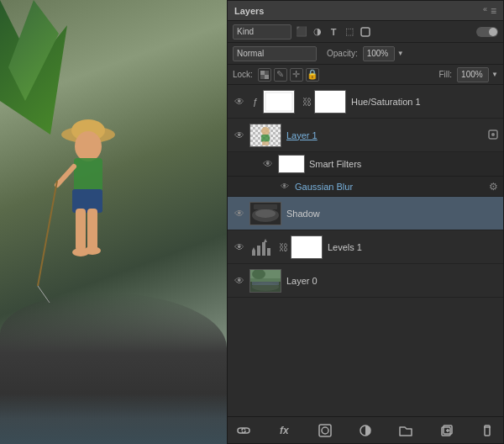 The height and width of the screenshot is (444, 504). What do you see at coordinates (239, 102) in the screenshot?
I see `eye-hue-saturation: 👁` at bounding box center [239, 102].